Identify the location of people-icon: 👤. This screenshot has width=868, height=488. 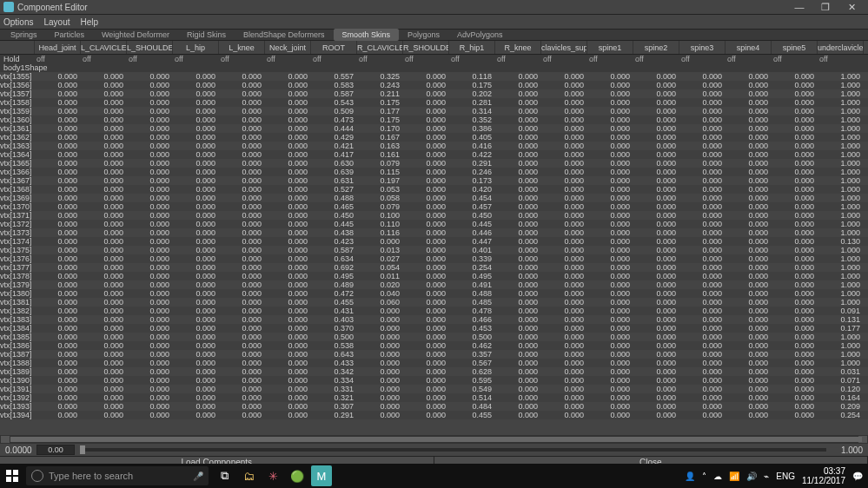
(690, 476).